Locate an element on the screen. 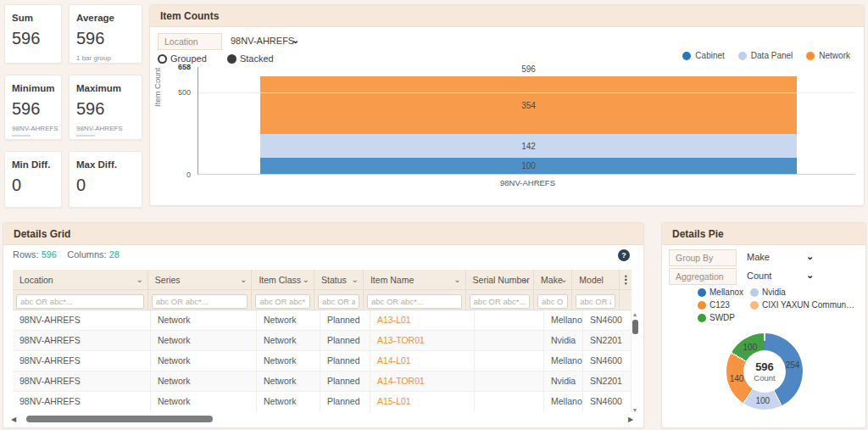 This screenshot has height=430, width=868. donut-center-label: Count is located at coordinates (765, 378).